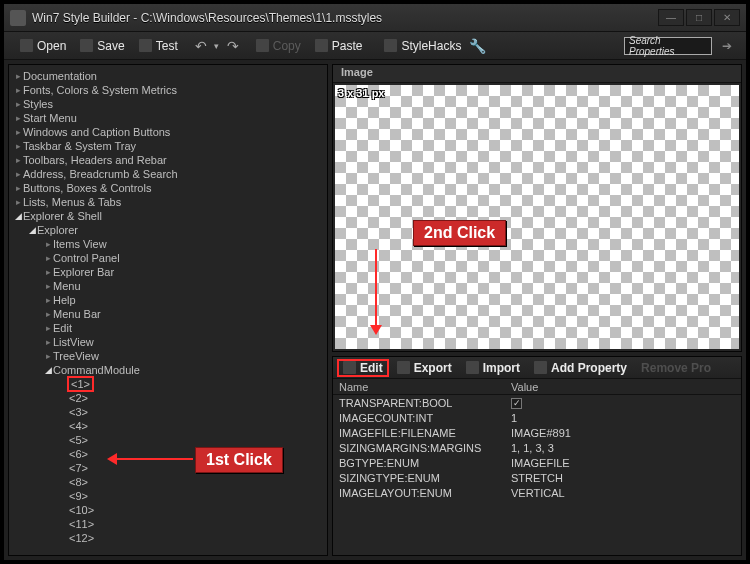 The image size is (750, 564). I want to click on properties-header: Name Value, so click(537, 387).